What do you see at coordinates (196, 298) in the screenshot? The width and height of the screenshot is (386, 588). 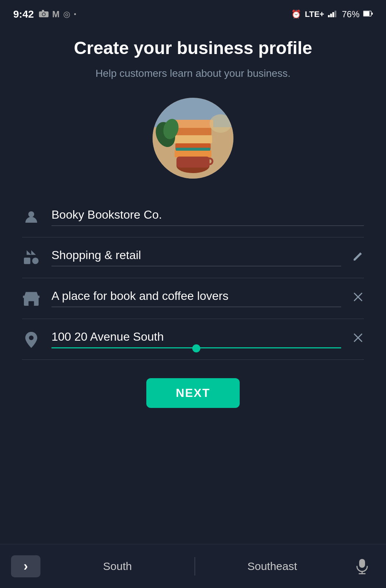 I see `description-content: A place for book and coffee lovers` at bounding box center [196, 298].